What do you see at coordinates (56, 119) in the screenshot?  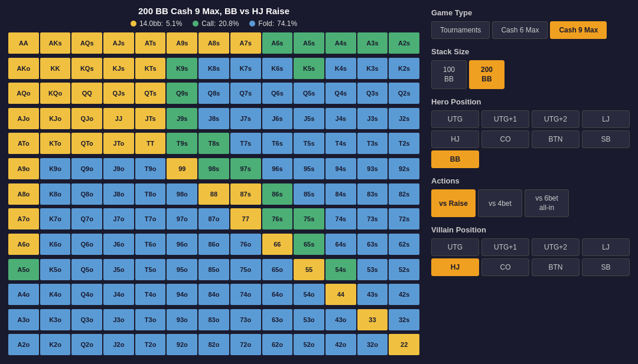 I see `cell-kjo: KJo` at bounding box center [56, 119].